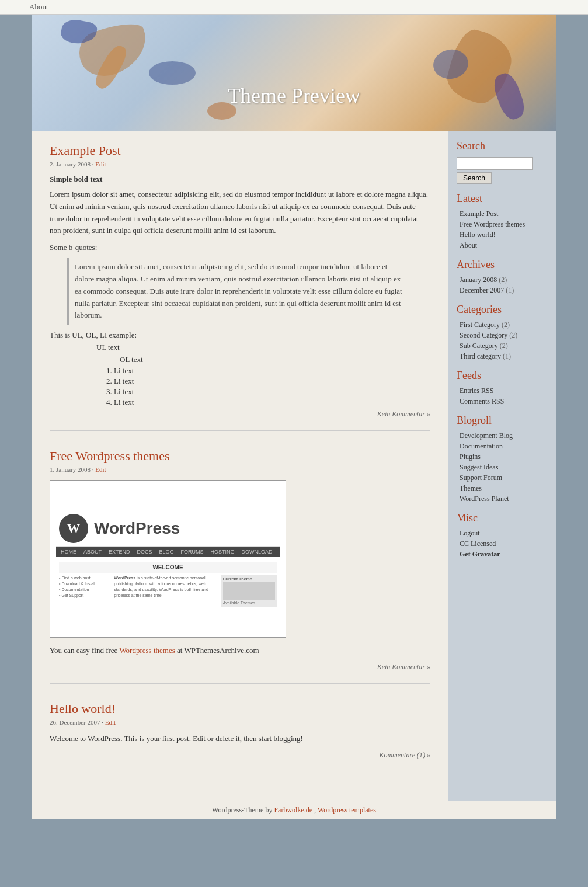  What do you see at coordinates (147, 651) in the screenshot?
I see `wp-themes-link: Wordpress themes` at bounding box center [147, 651].